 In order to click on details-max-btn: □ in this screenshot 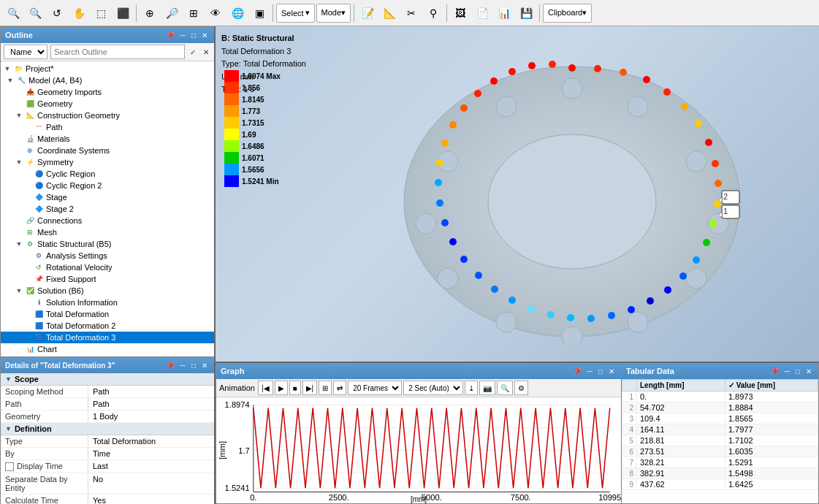, I will do `click(194, 365)`.